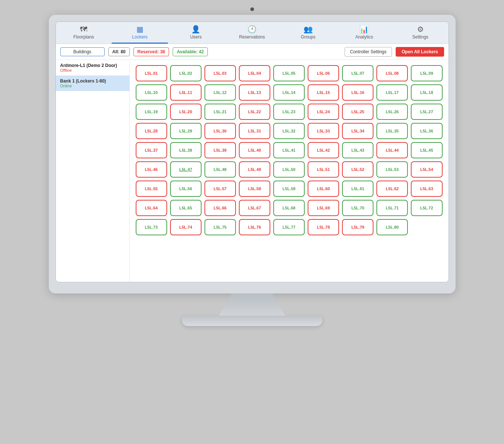  Describe the element at coordinates (358, 150) in the screenshot. I see `locker-L5L.43: L5L.43` at that location.